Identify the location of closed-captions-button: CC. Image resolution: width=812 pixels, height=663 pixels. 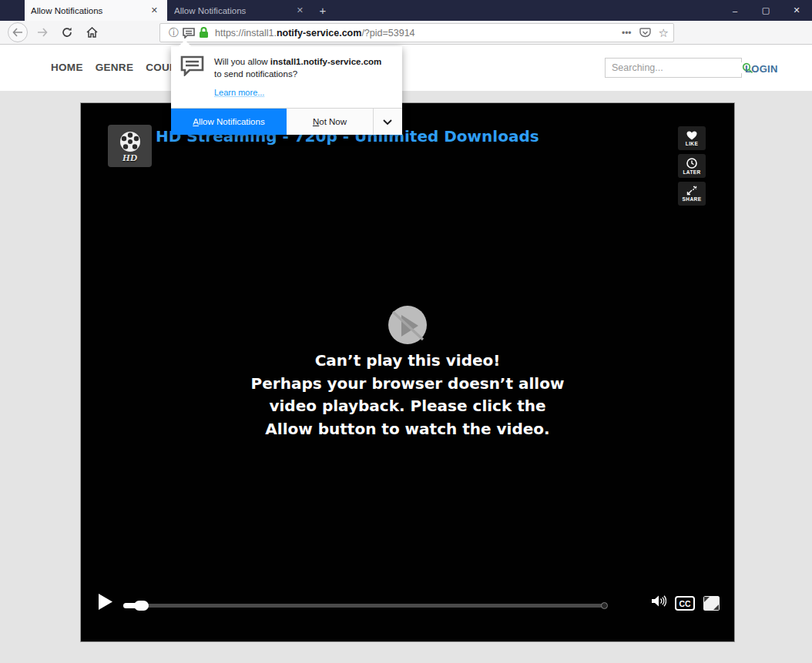
(685, 604).